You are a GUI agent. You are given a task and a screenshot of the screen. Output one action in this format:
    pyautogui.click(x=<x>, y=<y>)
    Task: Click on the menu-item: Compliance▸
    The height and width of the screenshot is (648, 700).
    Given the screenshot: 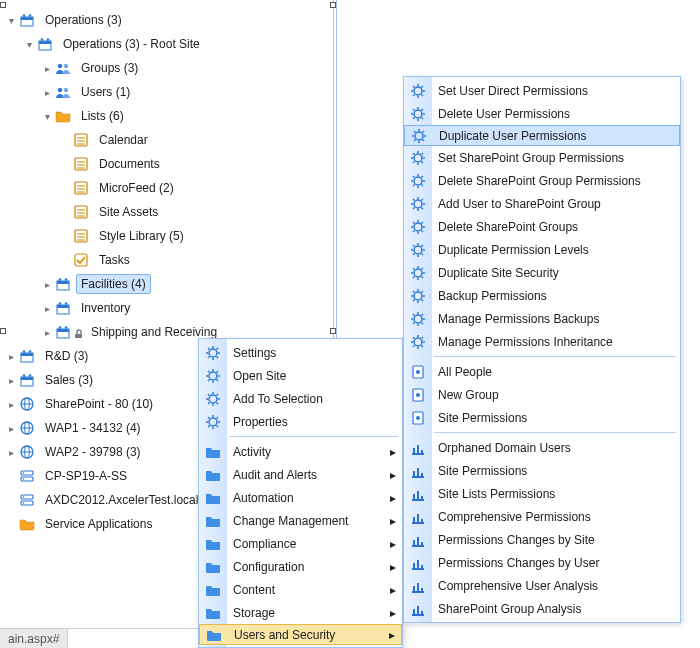 What is the action you would take?
    pyautogui.click(x=300, y=544)
    